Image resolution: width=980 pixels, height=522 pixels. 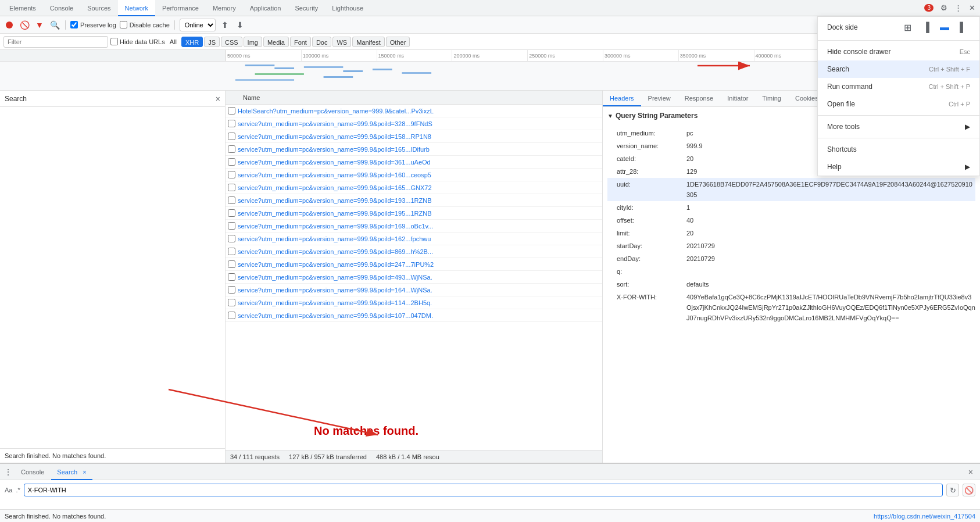 What do you see at coordinates (899, 87) in the screenshot?
I see `dropdown-run-command: Run command Ctrl + Shift + P` at bounding box center [899, 87].